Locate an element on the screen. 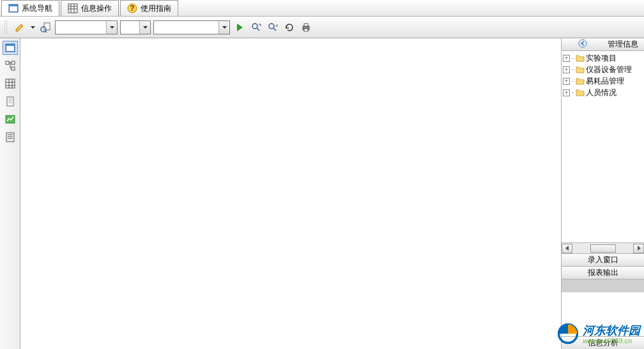  panel-spacer is located at coordinates (603, 314).